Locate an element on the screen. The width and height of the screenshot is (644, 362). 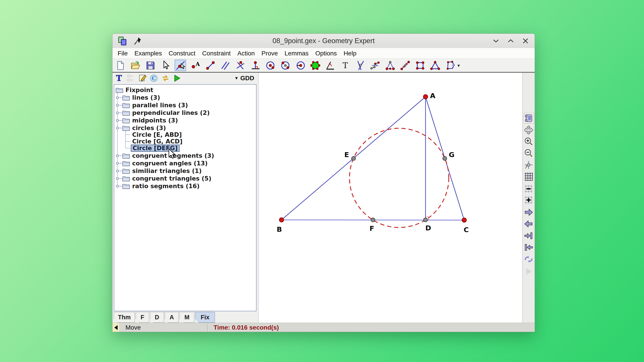
tab-f: F is located at coordinates (142, 317).